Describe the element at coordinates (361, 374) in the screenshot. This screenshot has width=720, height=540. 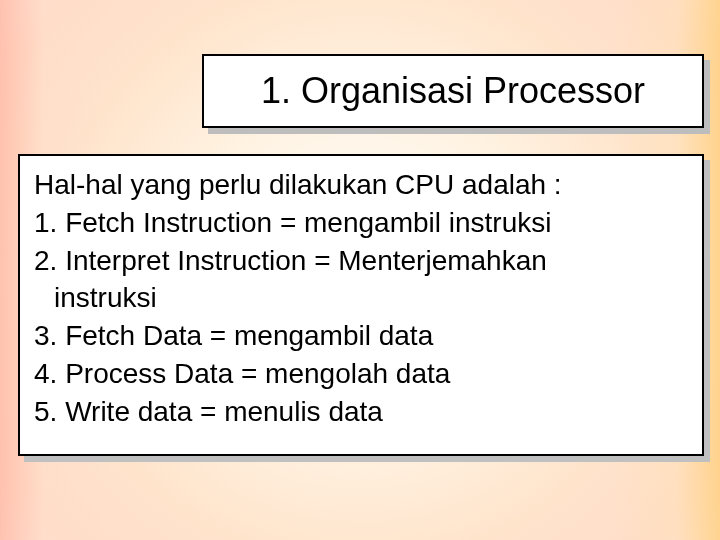
I see `body-item-4: 4. Process Data = mengolah data` at that location.